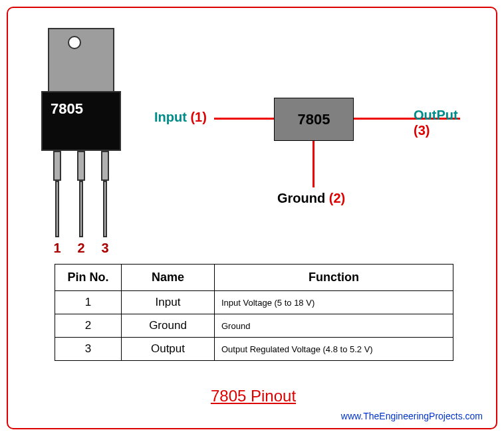 The width and height of the screenshot is (504, 436). What do you see at coordinates (244, 118) in the screenshot?
I see `wire-input` at bounding box center [244, 118].